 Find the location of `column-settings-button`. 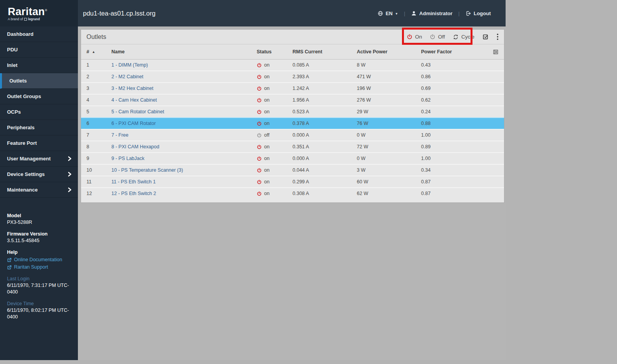

column-settings-button is located at coordinates (495, 52).